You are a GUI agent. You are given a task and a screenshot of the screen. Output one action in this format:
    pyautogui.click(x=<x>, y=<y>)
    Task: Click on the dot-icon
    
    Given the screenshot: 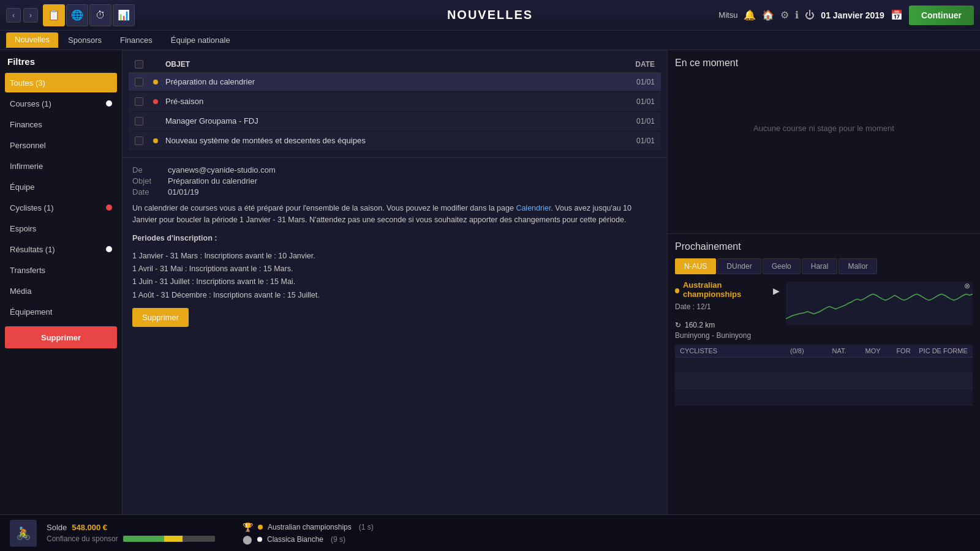 What is the action you would take?
    pyautogui.click(x=156, y=141)
    